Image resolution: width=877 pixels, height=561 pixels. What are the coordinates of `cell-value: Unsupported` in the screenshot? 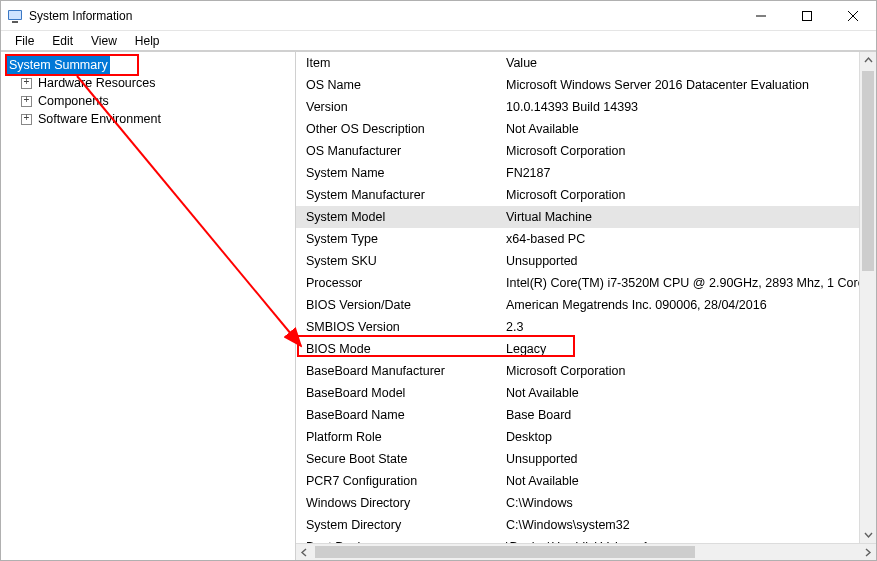 It's located at (686, 459).